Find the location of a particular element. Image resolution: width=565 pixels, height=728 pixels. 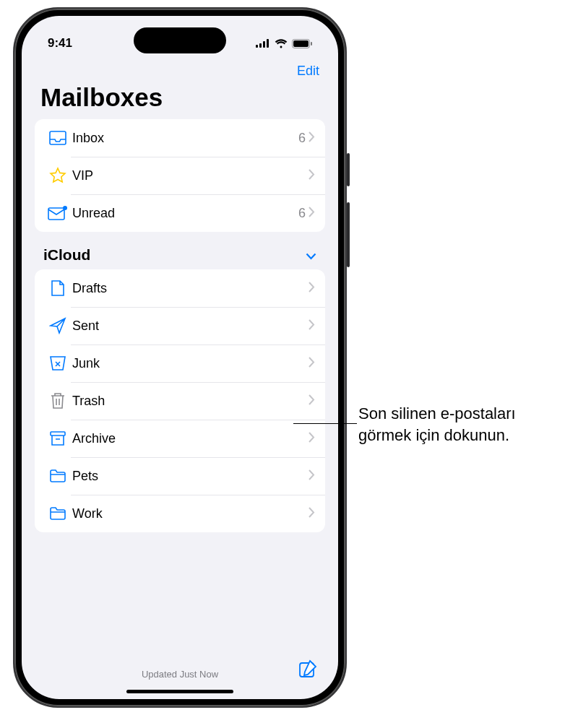

mailbox-trash: Trash is located at coordinates (180, 401).